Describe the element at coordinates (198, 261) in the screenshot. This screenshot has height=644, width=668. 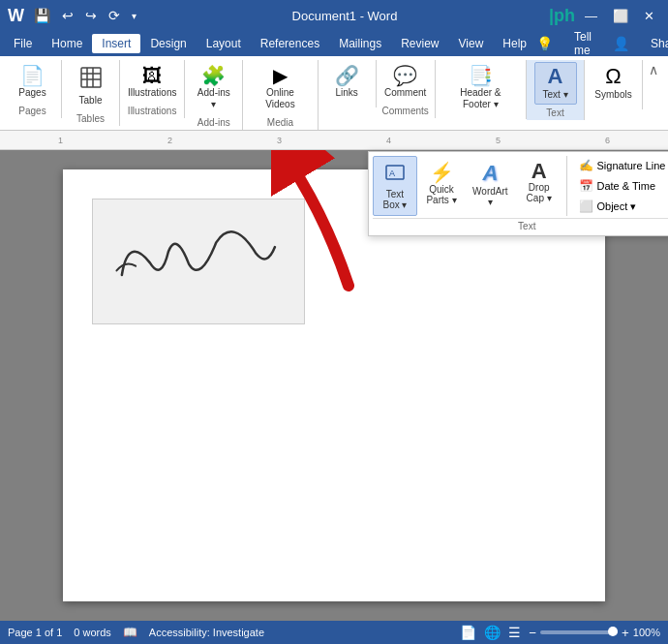
I see `signature-image` at that location.